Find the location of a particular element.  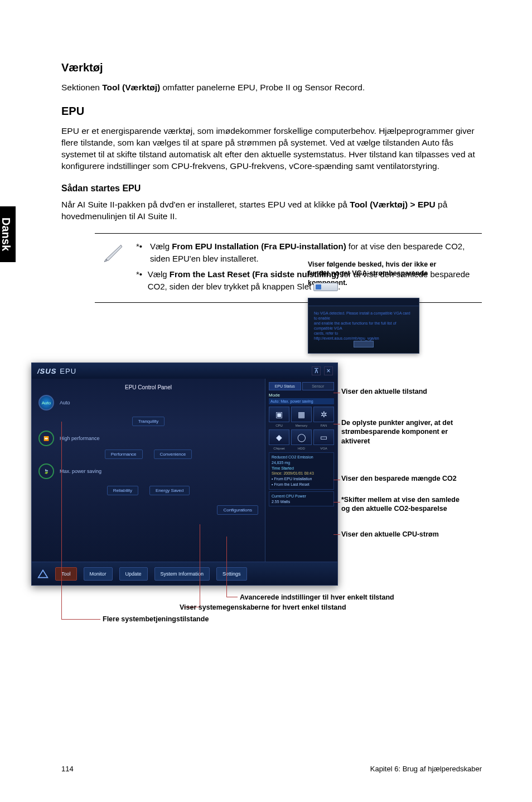

cap-chipset: Chipset is located at coordinates (279, 448).